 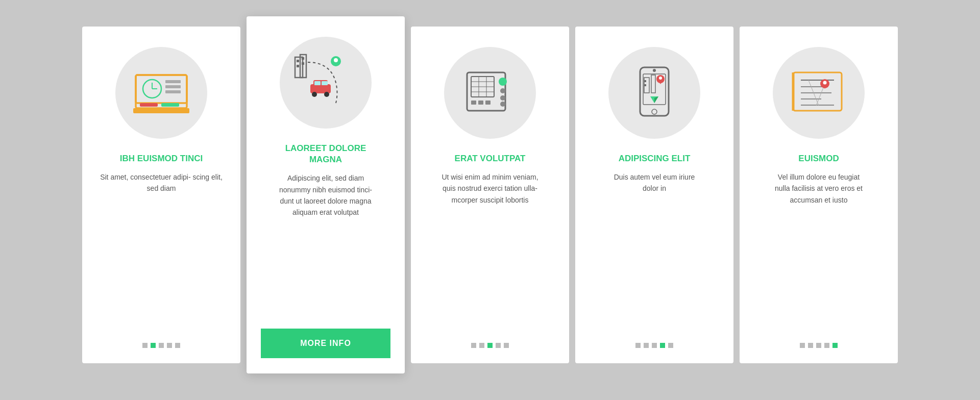 What do you see at coordinates (161, 195) in the screenshot?
I see `card-1: IBH EUISMOD TINCI Sit amet, consectetuer…` at bounding box center [161, 195].